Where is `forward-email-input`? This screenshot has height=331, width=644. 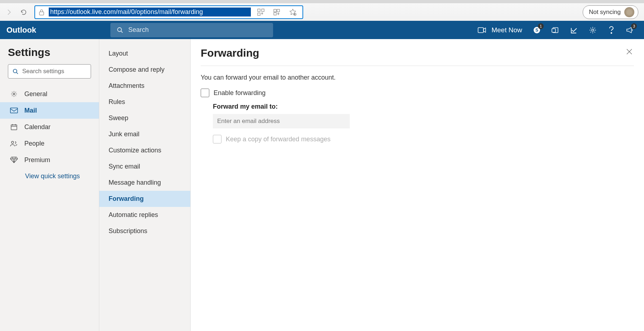 forward-email-input is located at coordinates (281, 121).